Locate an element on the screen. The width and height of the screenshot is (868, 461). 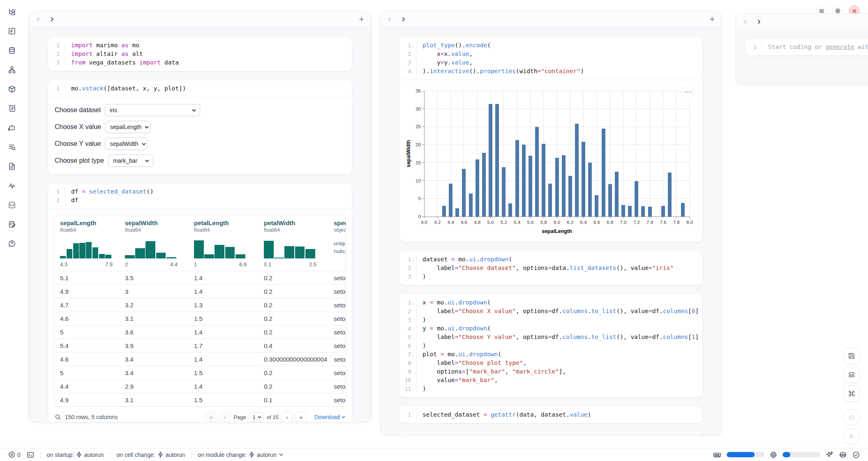
svg-text: 5.4 is located at coordinates (517, 222).